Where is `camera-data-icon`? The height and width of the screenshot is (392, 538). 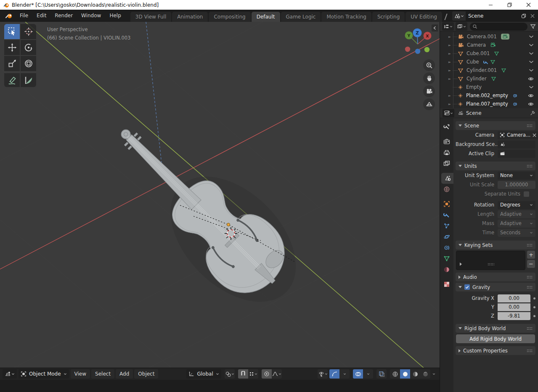 camera-data-icon is located at coordinates (493, 45).